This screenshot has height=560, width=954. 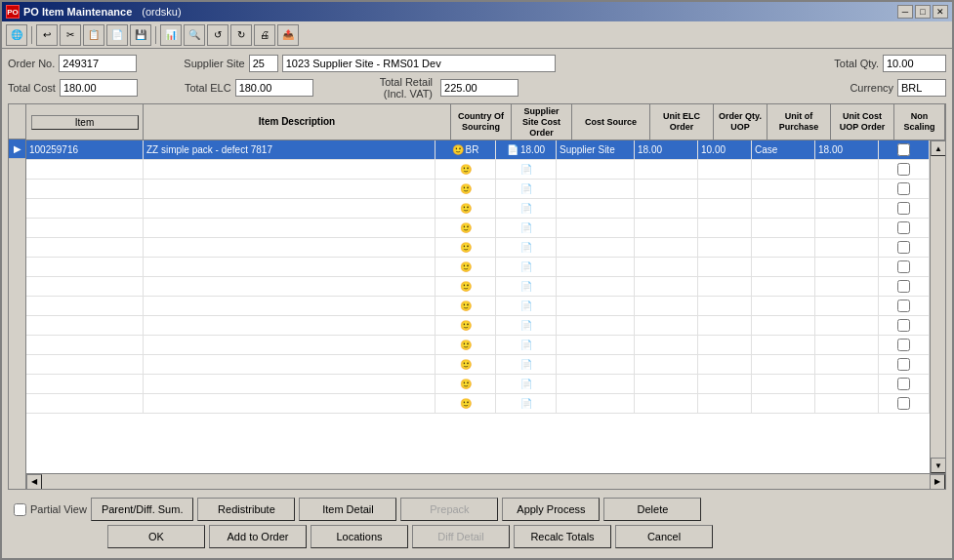 I want to click on add-to-order-button: Add to Order, so click(x=258, y=537).